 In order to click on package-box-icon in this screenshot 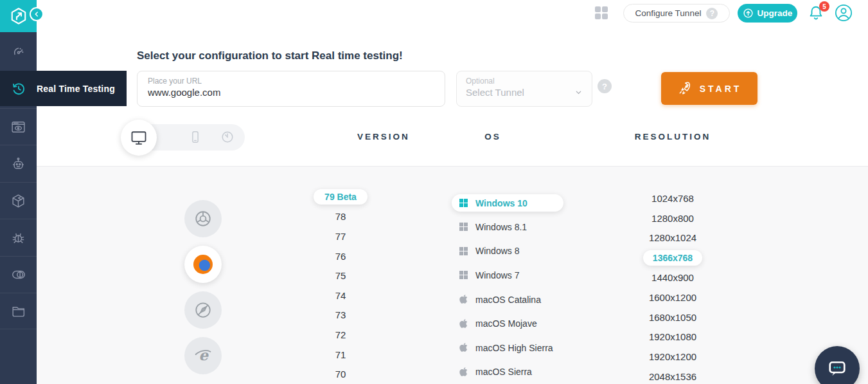, I will do `click(18, 201)`.